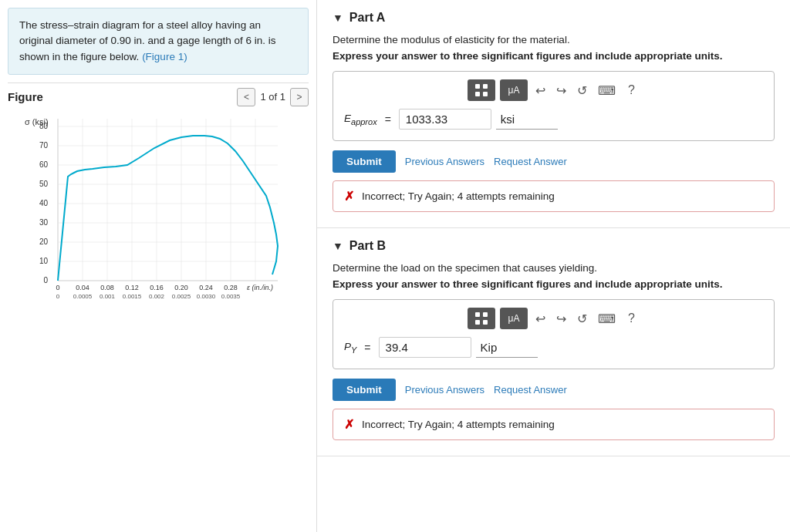 The width and height of the screenshot is (790, 532). What do you see at coordinates (361, 120) in the screenshot?
I see `part-a-var-label: Eapprox` at bounding box center [361, 120].